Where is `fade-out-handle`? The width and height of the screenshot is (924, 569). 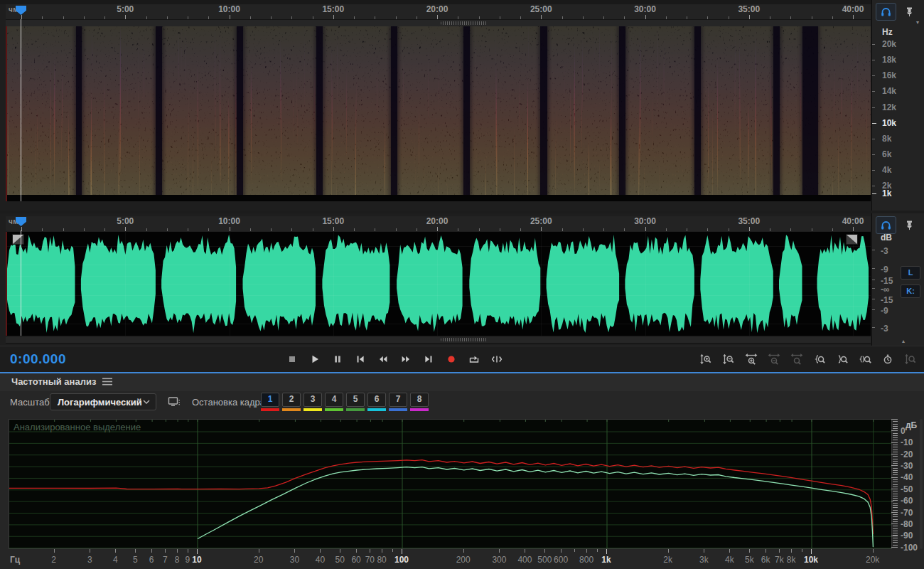 fade-out-handle is located at coordinates (852, 239).